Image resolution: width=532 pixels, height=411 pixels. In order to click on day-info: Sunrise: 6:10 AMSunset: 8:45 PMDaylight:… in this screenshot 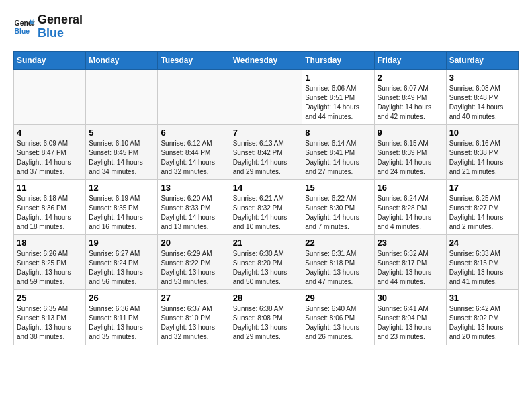, I will do `click(122, 158)`.